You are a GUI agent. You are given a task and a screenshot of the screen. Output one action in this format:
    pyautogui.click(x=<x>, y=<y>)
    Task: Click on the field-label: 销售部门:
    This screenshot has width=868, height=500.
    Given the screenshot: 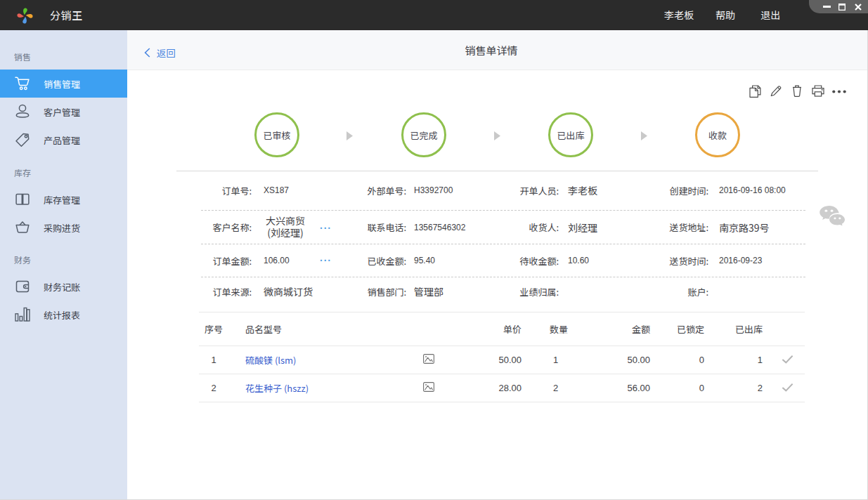 What is the action you would take?
    pyautogui.click(x=377, y=292)
    